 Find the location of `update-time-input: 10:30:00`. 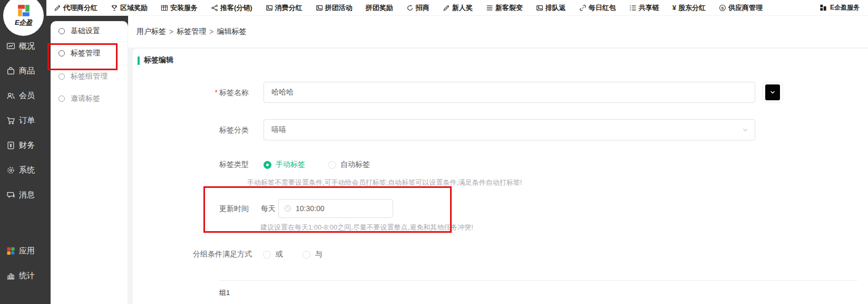

update-time-input: 10:30:00 is located at coordinates (336, 208).